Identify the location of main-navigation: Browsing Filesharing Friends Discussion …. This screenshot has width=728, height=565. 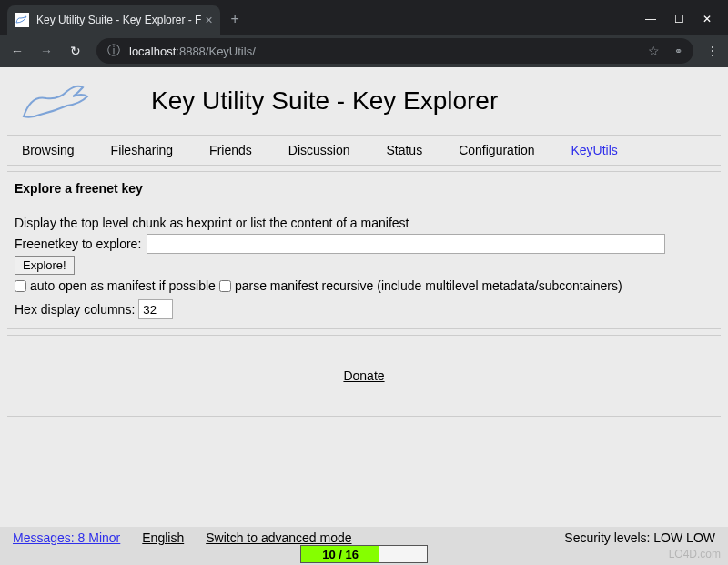
(364, 150).